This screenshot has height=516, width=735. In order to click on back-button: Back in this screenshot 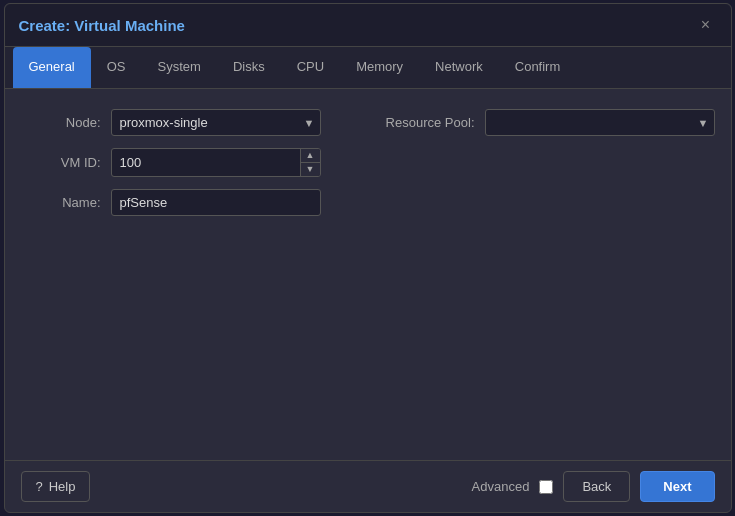, I will do `click(596, 486)`.